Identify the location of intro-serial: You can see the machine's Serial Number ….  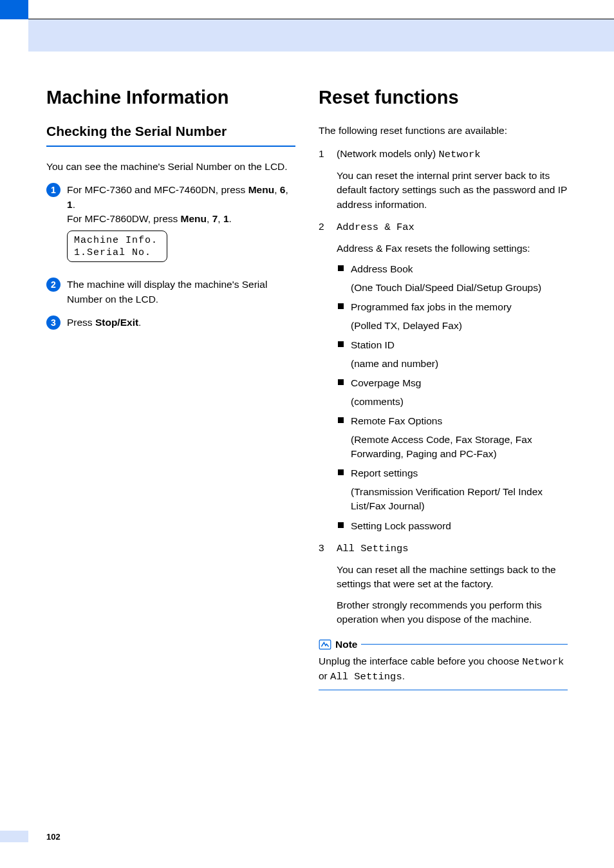
(171, 167).